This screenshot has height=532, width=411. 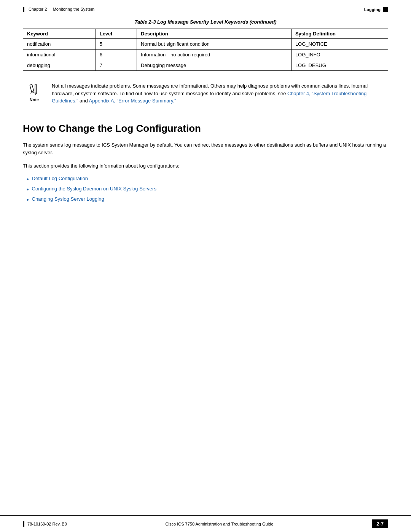 What do you see at coordinates (206, 22) in the screenshot?
I see `table-caption-text: Table 2-3 Log Message Severity Level Key…` at bounding box center [206, 22].